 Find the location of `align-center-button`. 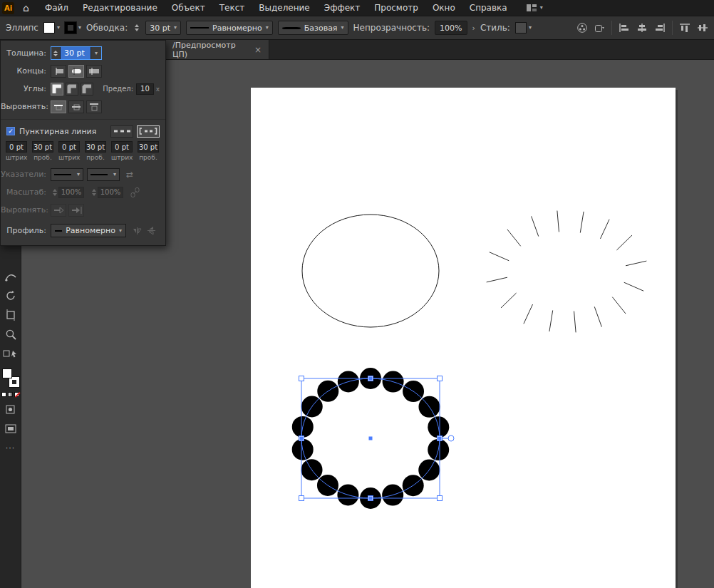

align-center-button is located at coordinates (642, 28).